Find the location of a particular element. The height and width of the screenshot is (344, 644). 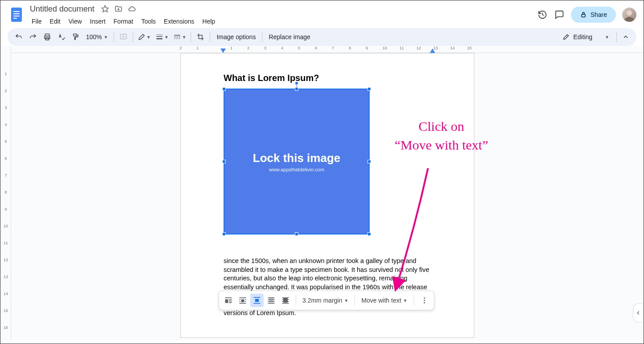

spellcheck-icon is located at coordinates (61, 37).